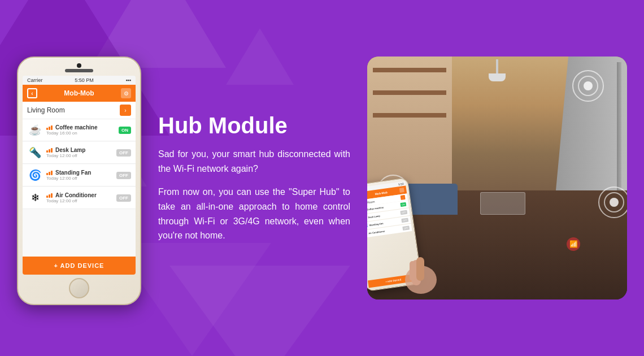 This screenshot has height=356, width=644. Describe the element at coordinates (79, 288) in the screenshot. I see `home-button` at that location.